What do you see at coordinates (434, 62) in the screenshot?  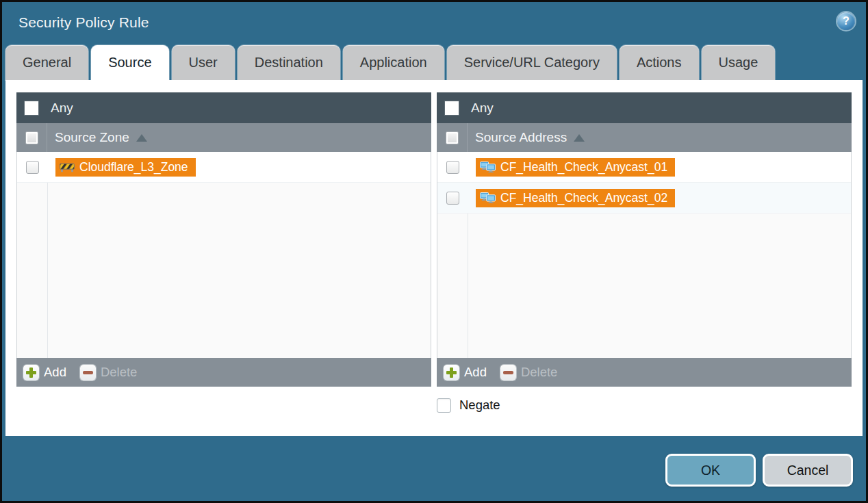 I see `tab-bar: General Source User Destination Applicat…` at bounding box center [434, 62].